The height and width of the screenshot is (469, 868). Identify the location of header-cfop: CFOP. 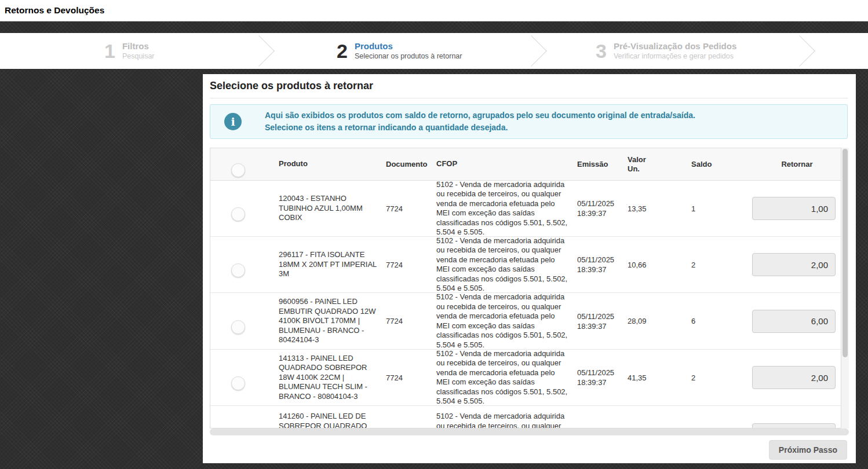
(506, 164).